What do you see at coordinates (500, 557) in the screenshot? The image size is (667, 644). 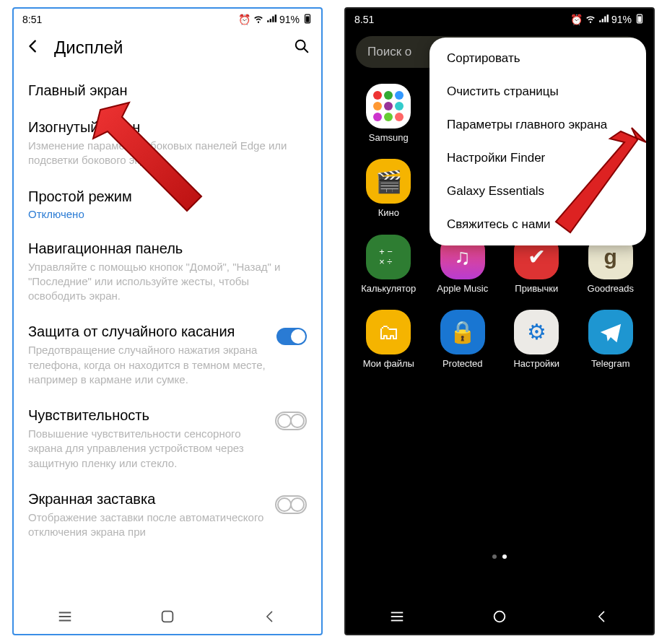 I see `page-indicator` at bounding box center [500, 557].